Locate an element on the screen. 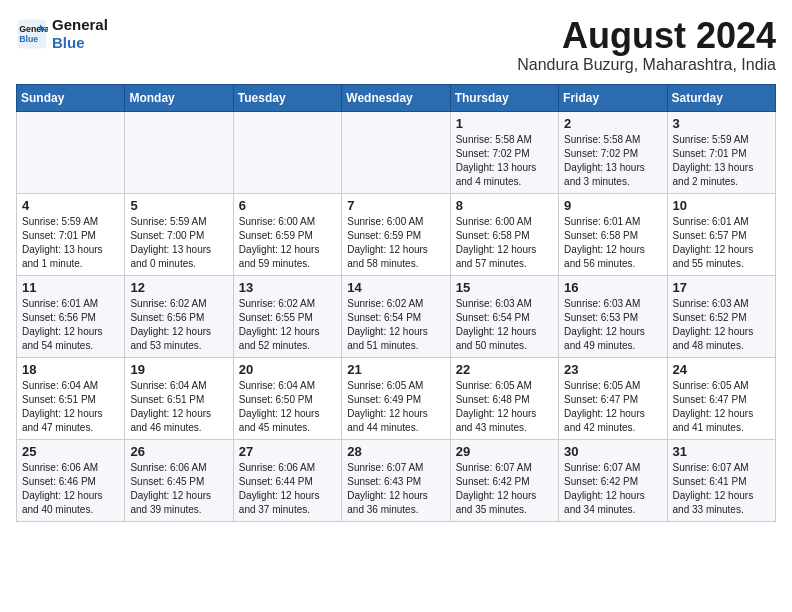 This screenshot has height=612, width=792. day-number: 26 is located at coordinates (178, 452).